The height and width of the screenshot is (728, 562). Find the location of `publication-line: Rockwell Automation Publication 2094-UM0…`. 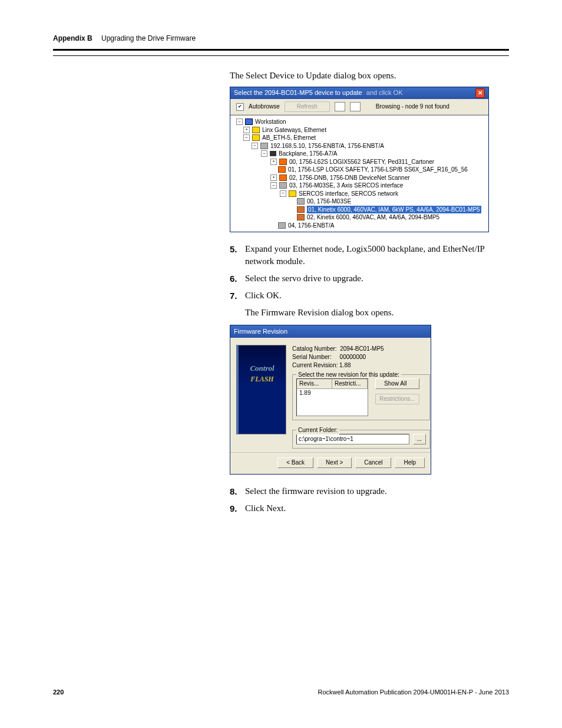

publication-line: Rockwell Automation Publication 2094-UM0… is located at coordinates (414, 692).